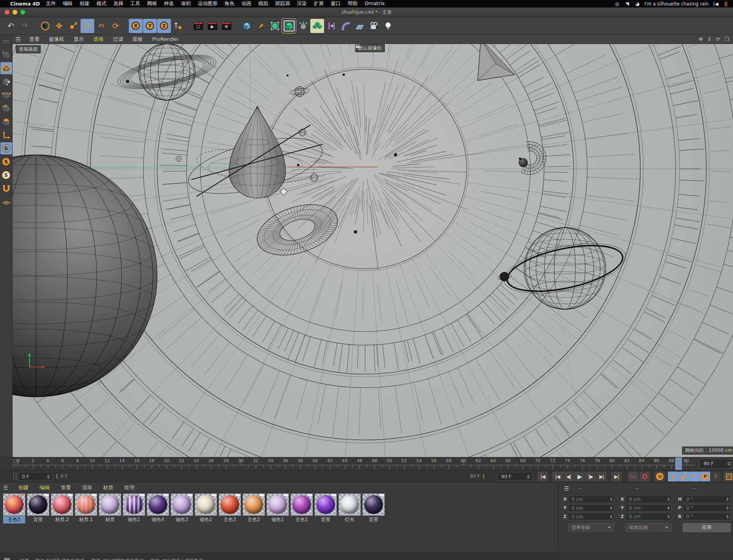 The image size is (733, 560). Describe the element at coordinates (375, 3) in the screenshot. I see `menubar-item: Ornatrix` at that location.